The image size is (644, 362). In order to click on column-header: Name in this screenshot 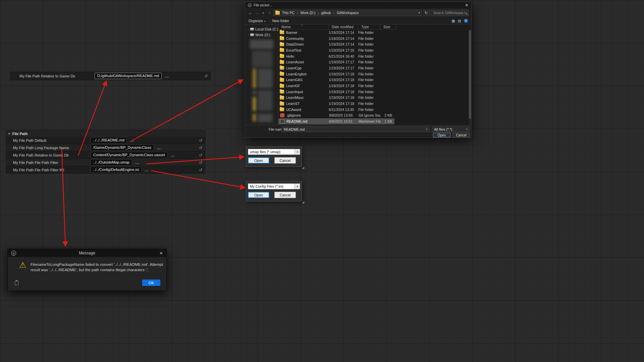, I will do `click(304, 27)`.